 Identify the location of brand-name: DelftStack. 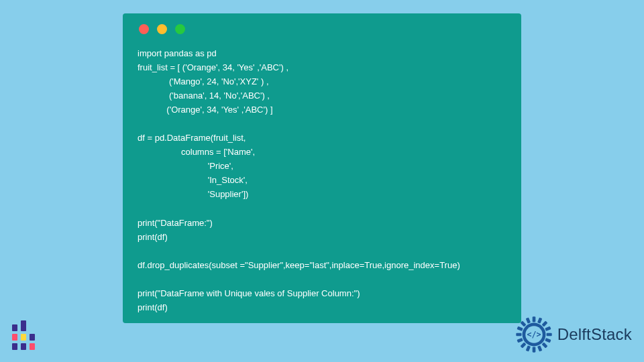
(594, 335).